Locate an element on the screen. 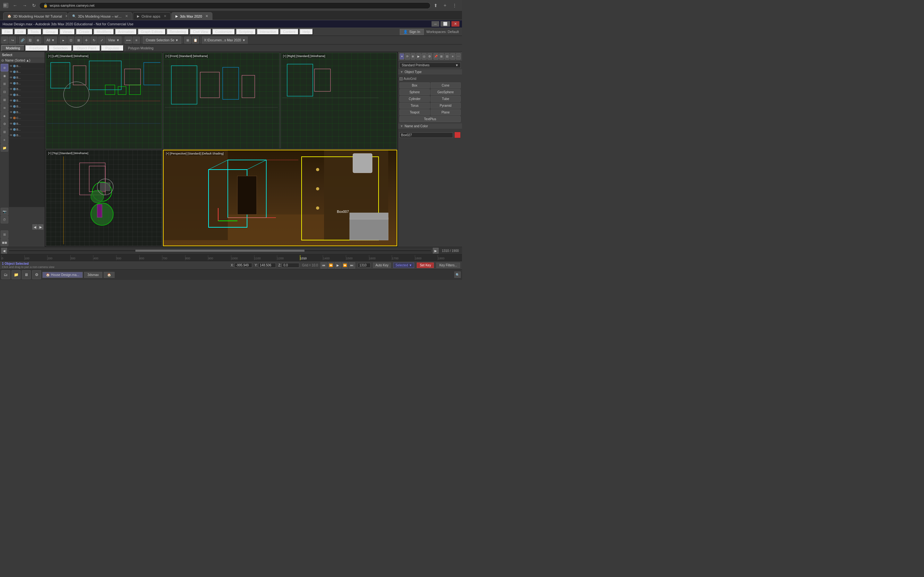 The width and height of the screenshot is (924, 577). subtab-selection: Selection is located at coordinates (60, 48).